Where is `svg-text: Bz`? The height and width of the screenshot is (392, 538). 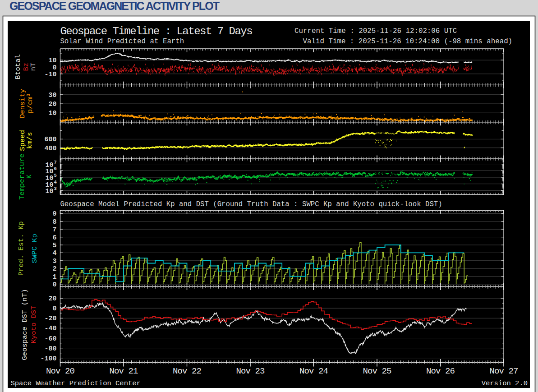 svg-text: Bz is located at coordinates (26, 67).